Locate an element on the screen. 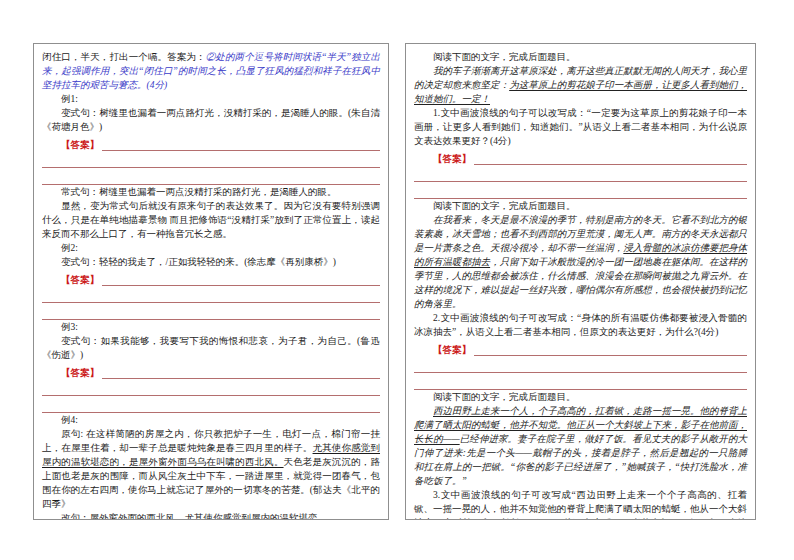 Image resolution: width=794 pixels, height=560 pixels. revised-sentence: 改句：屋外窗外面的西北风，尤其使你感觉到屋内的温软堪恋。 is located at coordinates (211, 516).